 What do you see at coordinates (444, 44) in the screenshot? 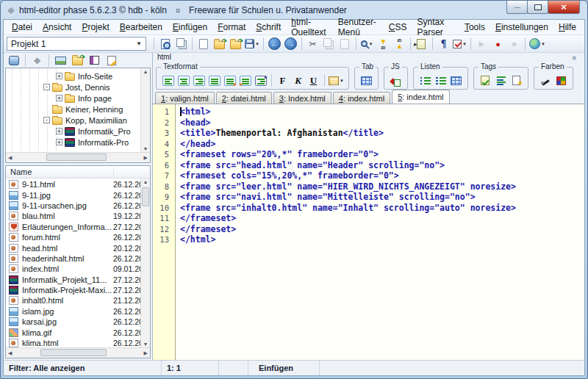
I see `show-formatting-button: ¶` at bounding box center [444, 44].